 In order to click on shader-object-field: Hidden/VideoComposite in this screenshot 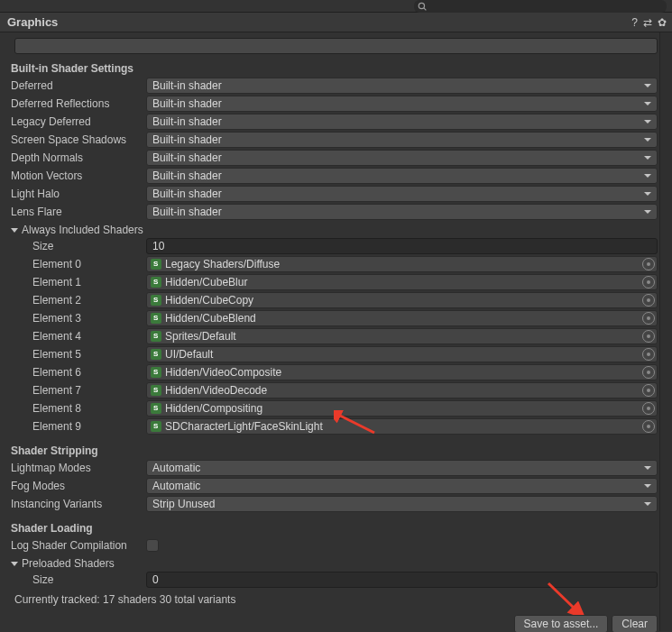, I will do `click(402, 372)`.